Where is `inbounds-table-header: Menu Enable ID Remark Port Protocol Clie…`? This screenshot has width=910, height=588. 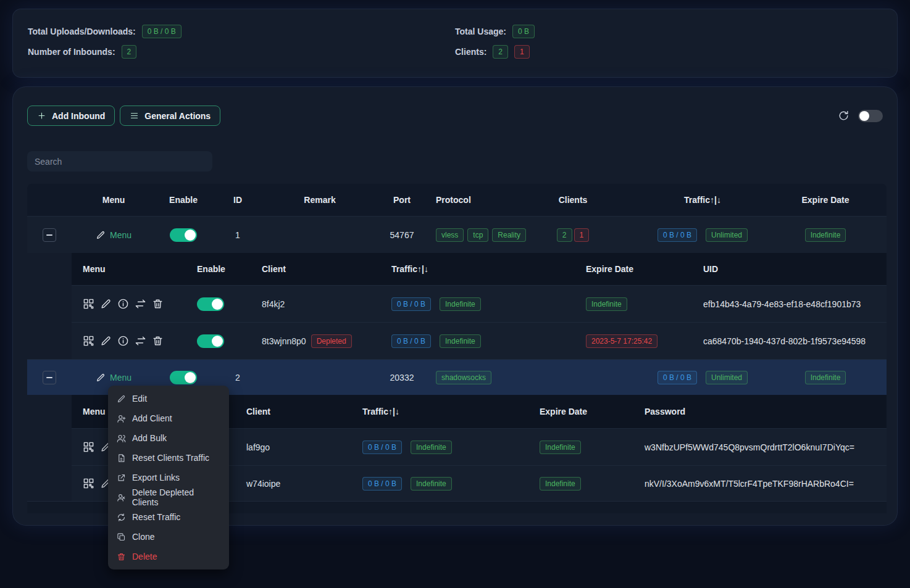
inbounds-table-header: Menu Enable ID Remark Port Protocol Clie… is located at coordinates (457, 200).